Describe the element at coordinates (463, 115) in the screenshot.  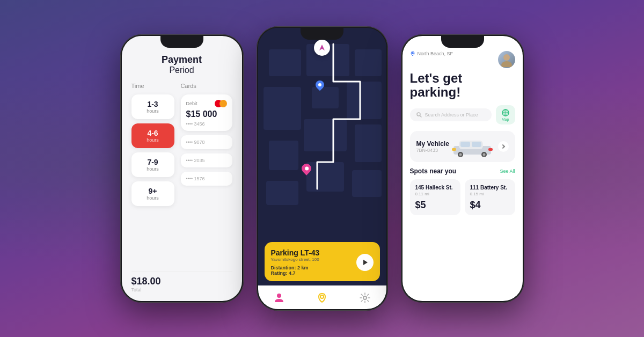
I see `search-row: Search Address or Place Map` at that location.